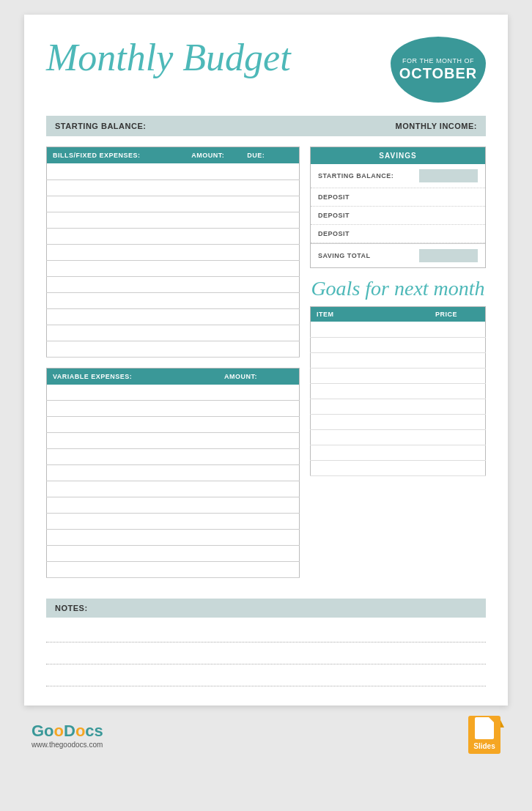 This screenshot has width=532, height=811. I want to click on savings-starting-value, so click(448, 176).